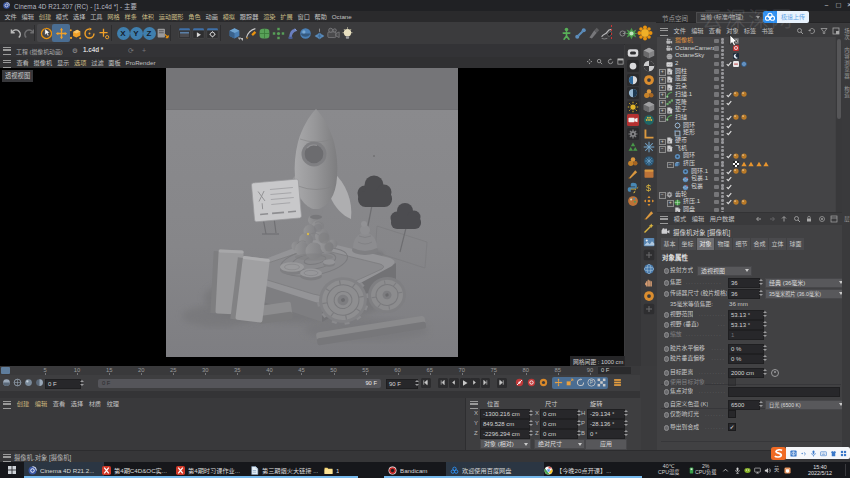 This screenshot has width=850, height=478. I want to click on menu-帮助: 帮助, so click(320, 16).